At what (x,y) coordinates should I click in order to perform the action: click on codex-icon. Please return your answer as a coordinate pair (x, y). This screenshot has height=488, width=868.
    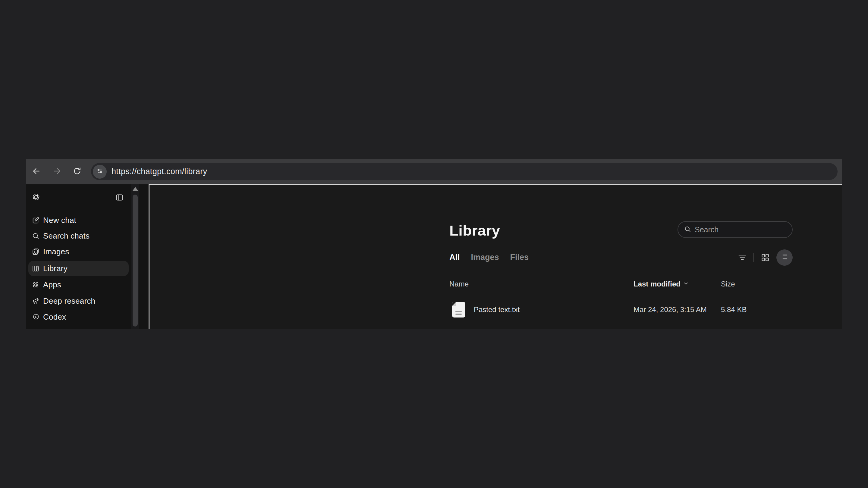
    Looking at the image, I should click on (36, 317).